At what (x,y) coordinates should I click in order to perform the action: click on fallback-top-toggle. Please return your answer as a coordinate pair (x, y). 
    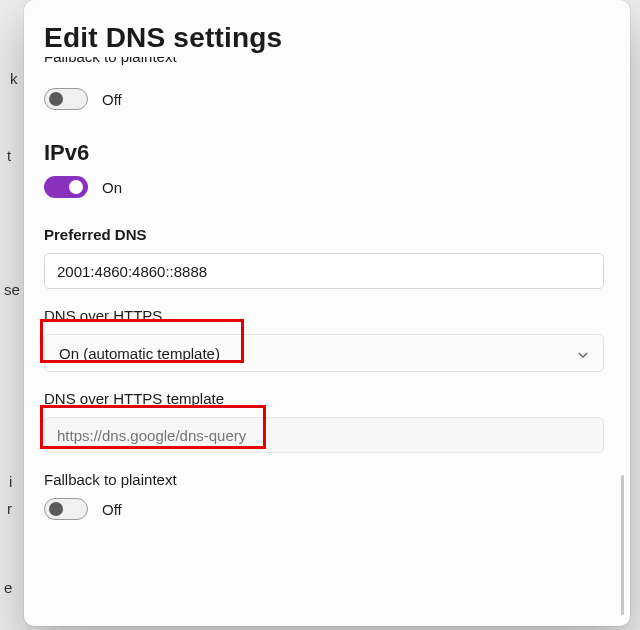
    Looking at the image, I should click on (66, 99).